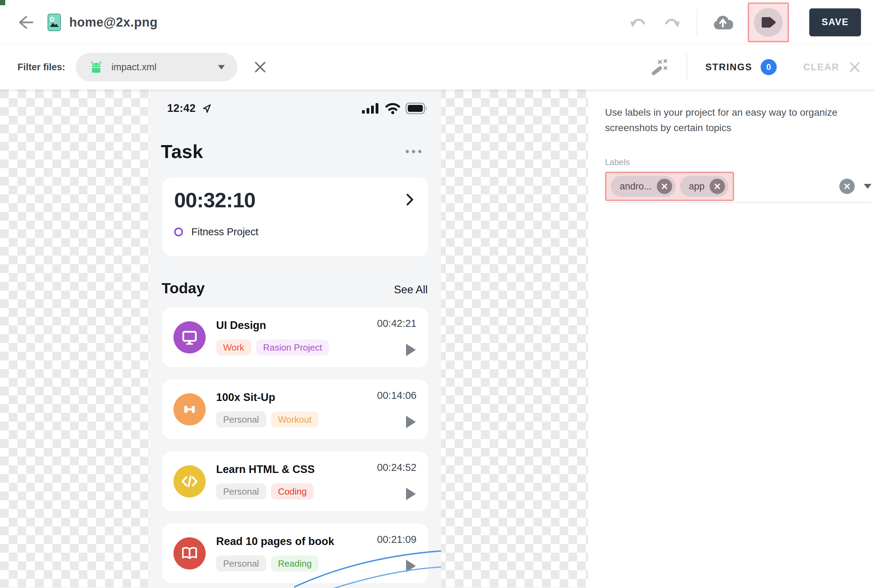 Image resolution: width=875 pixels, height=588 pixels. What do you see at coordinates (411, 290) in the screenshot?
I see `see-all-link: See All` at bounding box center [411, 290].